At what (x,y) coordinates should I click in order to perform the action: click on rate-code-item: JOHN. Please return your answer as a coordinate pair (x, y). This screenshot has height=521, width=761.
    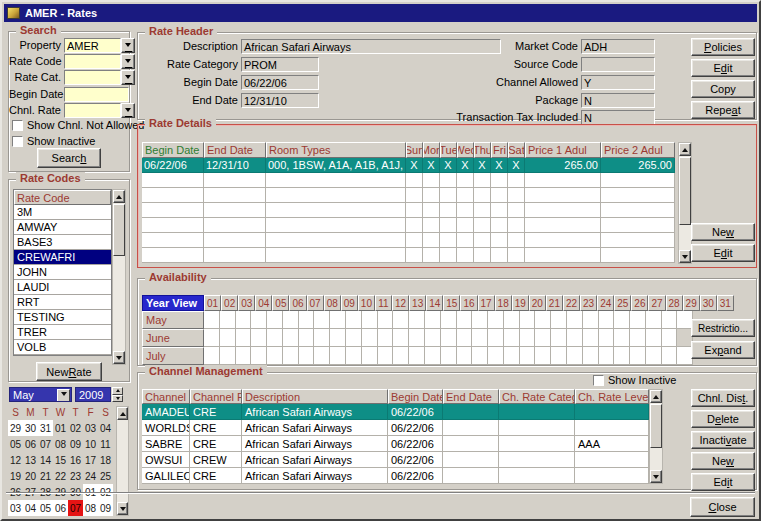
    Looking at the image, I should click on (62, 272).